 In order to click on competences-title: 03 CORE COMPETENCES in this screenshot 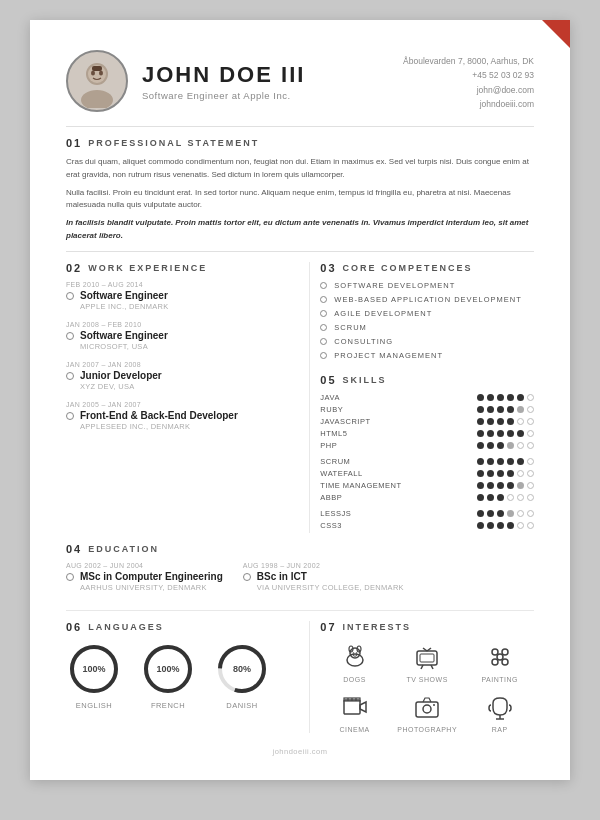, I will do `click(427, 268)`.